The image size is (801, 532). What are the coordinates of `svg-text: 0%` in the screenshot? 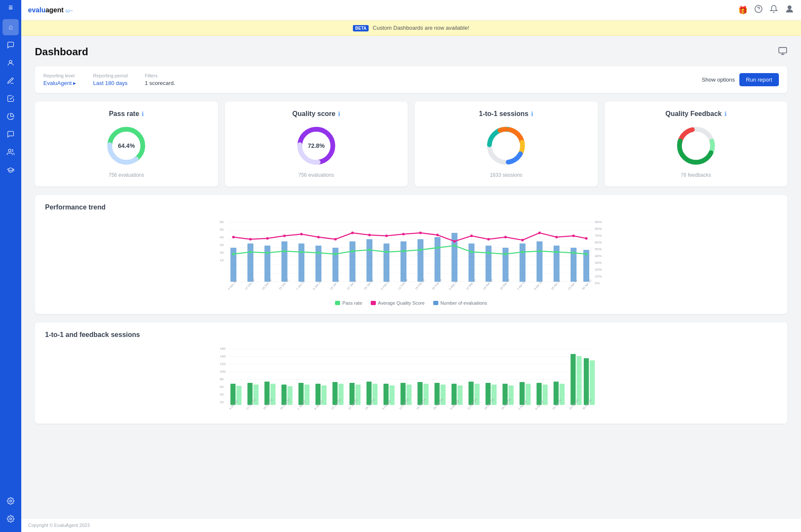 It's located at (597, 283).